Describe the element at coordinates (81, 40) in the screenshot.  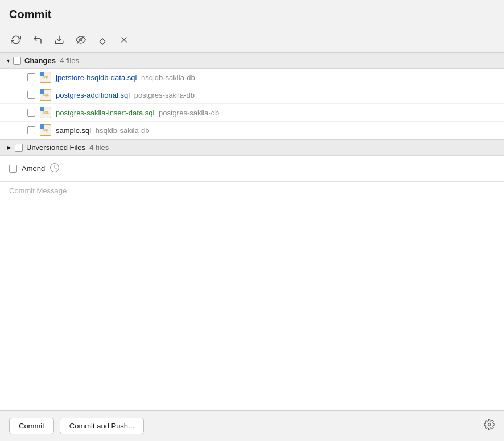
I see `eye-icon` at that location.